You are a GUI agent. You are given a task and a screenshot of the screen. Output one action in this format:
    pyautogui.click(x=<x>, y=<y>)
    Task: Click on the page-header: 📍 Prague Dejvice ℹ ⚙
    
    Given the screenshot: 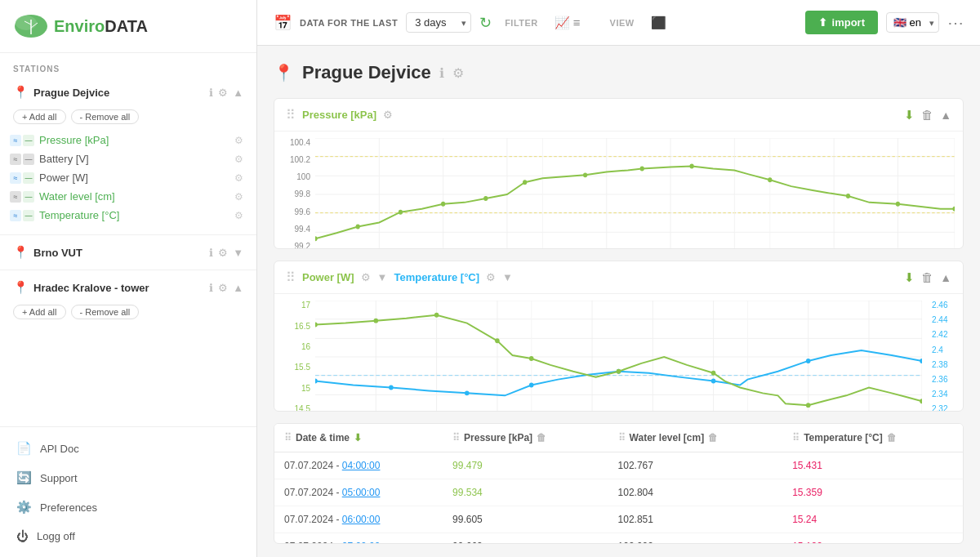 What is the action you would take?
    pyautogui.click(x=619, y=73)
    